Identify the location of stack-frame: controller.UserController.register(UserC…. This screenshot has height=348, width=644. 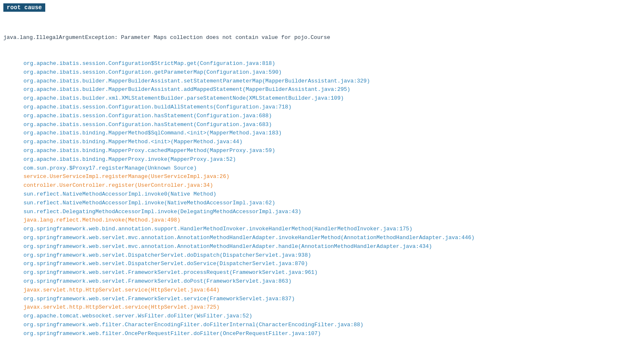
(322, 186).